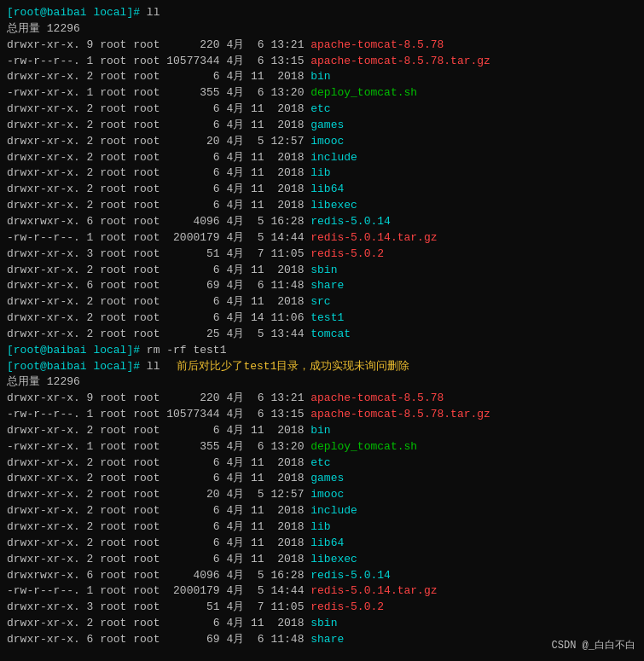  I want to click on prompt-line-rm: [root@baibai local]# rm -rf test1, so click(322, 351).